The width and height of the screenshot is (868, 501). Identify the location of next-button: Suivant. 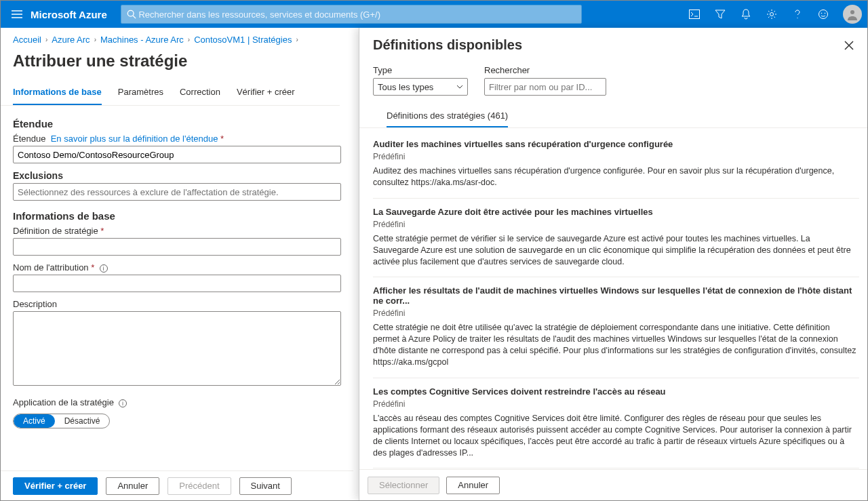
(266, 486).